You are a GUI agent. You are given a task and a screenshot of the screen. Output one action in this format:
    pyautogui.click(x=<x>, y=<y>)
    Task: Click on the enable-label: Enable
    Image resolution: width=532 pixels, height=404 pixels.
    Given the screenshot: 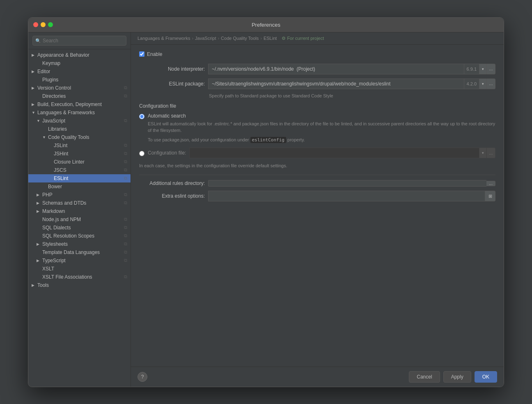 What is the action you would take?
    pyautogui.click(x=154, y=54)
    